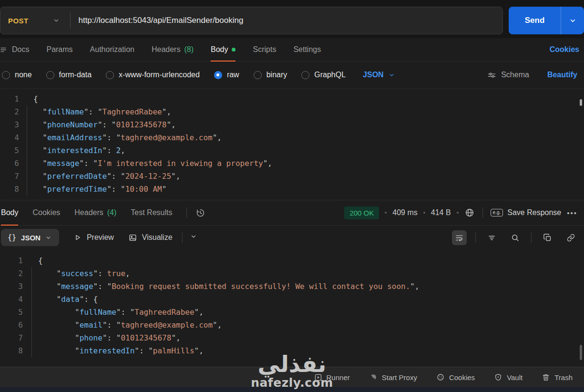  Describe the element at coordinates (264, 50) in the screenshot. I see `tab-scripts: Scripts` at that location.